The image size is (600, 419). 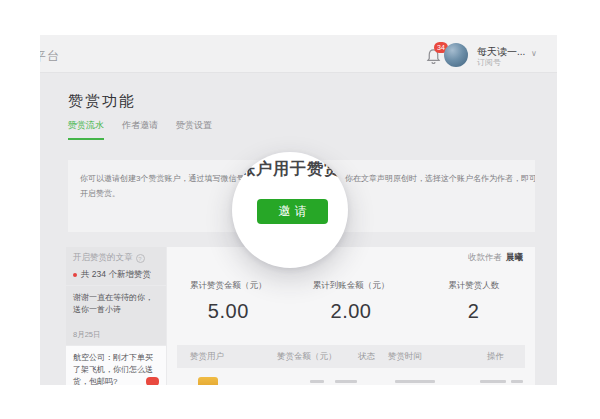 What do you see at coordinates (152, 381) in the screenshot?
I see `reward-count-badge` at bounding box center [152, 381].